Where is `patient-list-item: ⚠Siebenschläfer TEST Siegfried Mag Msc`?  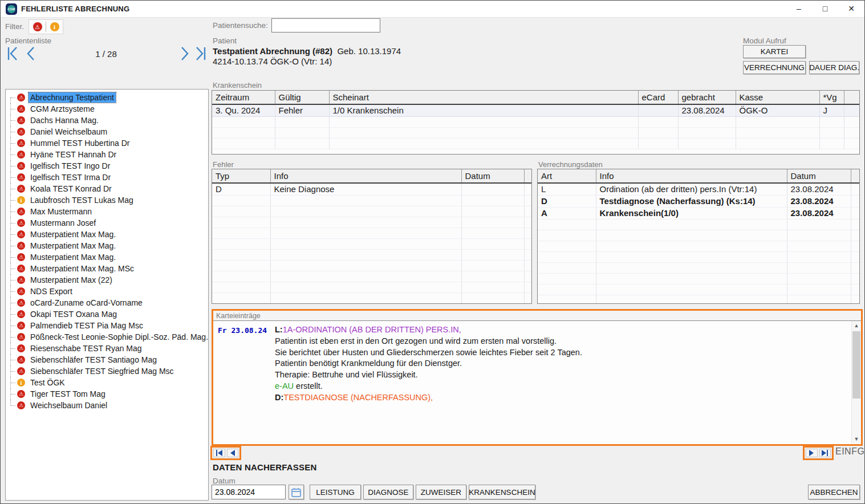
patient-list-item: ⚠Siebenschläfer TEST Siegfried Mag Msc is located at coordinates (107, 371).